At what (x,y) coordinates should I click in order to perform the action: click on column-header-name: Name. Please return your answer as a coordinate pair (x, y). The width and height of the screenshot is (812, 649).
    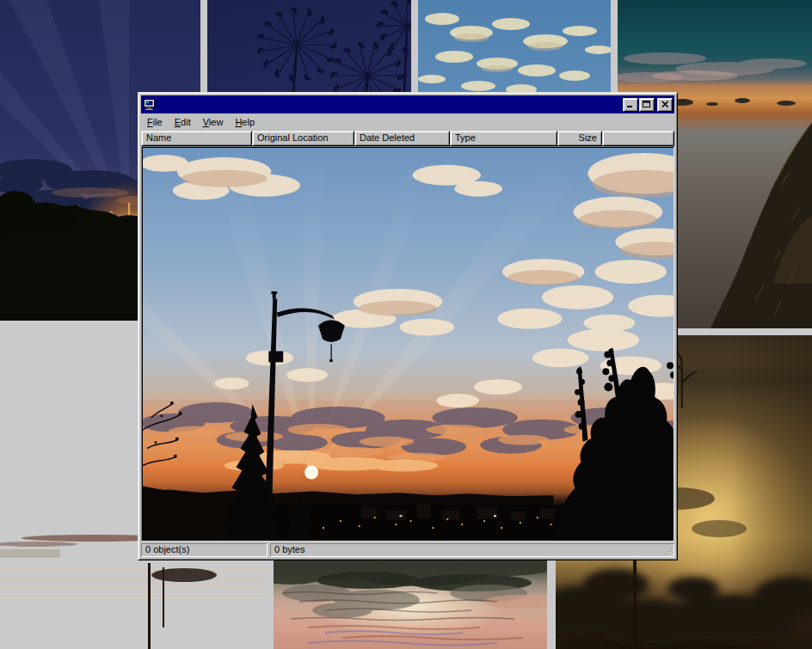
    Looking at the image, I should click on (196, 138).